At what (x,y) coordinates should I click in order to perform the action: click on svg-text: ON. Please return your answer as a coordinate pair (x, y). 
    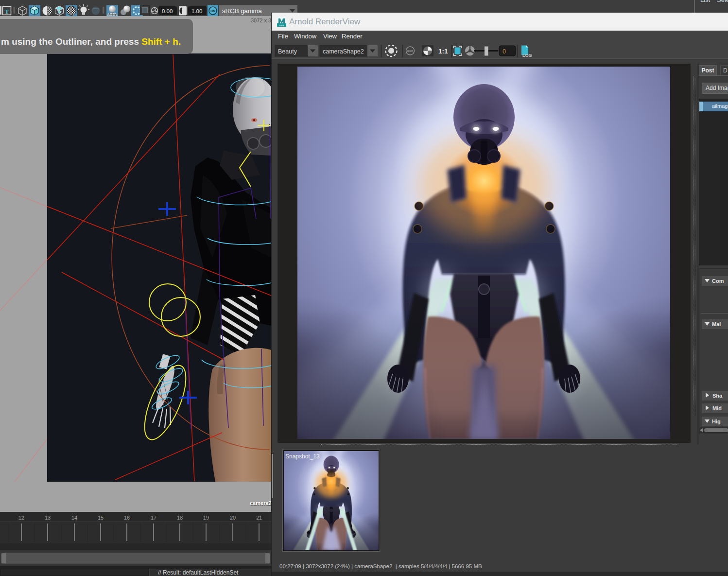
    Looking at the image, I should click on (213, 11).